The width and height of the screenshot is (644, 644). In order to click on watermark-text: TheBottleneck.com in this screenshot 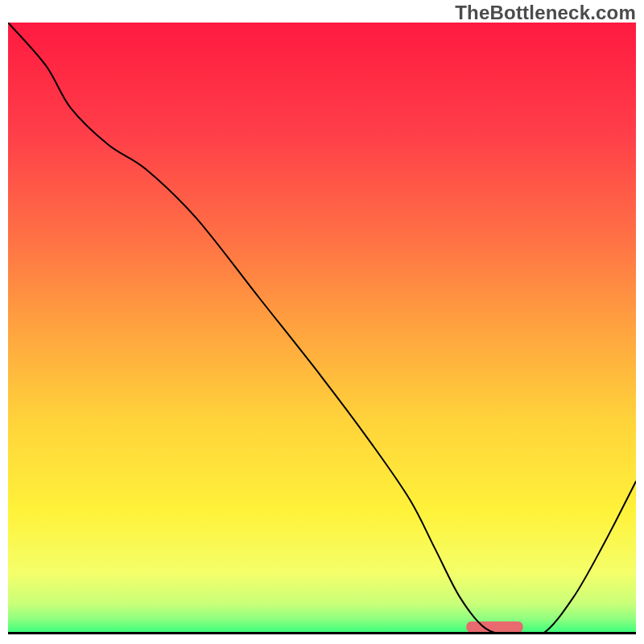, I will do `click(546, 13)`.